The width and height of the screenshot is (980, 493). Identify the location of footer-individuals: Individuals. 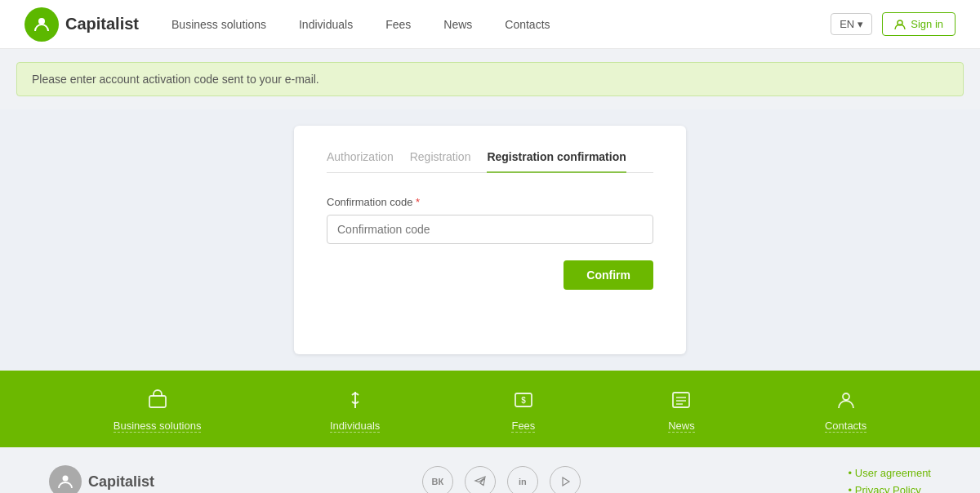
(354, 409).